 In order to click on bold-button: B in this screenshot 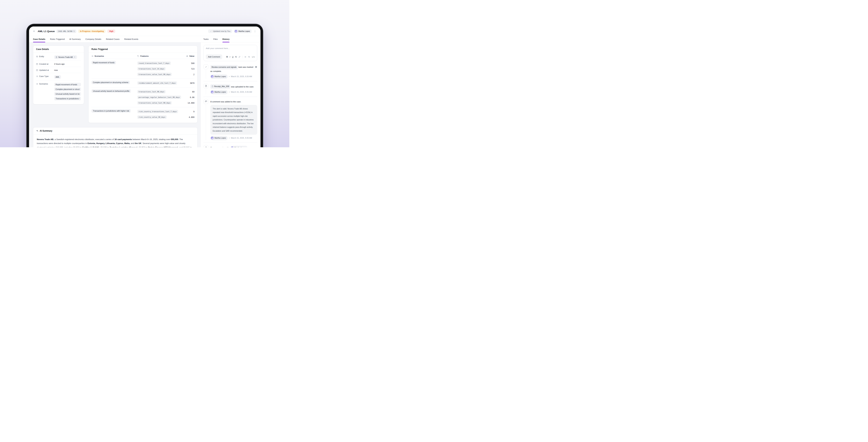, I will do `click(227, 57)`.